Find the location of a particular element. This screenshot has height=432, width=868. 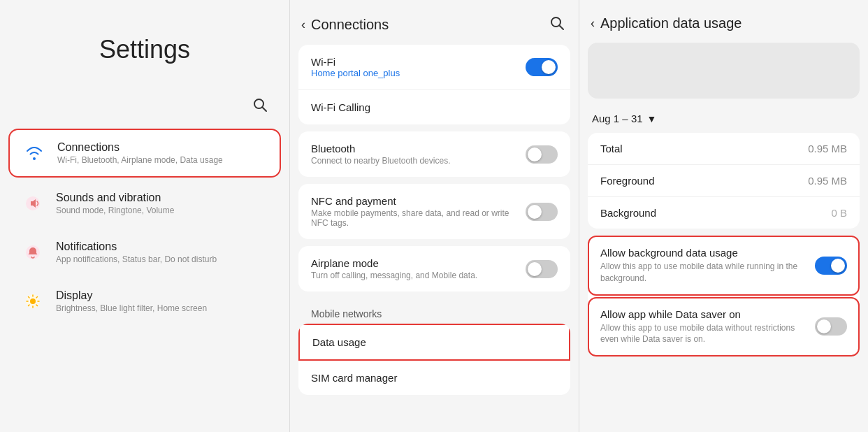

header-left: ‹ Connections is located at coordinates (345, 25).